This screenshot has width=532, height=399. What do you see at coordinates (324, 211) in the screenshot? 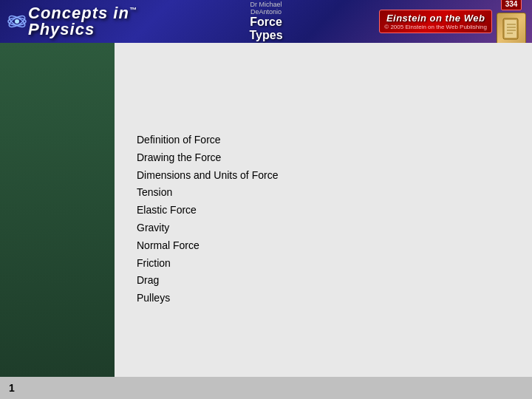
I see `topic-list-item: Elastic Force` at bounding box center [324, 211].